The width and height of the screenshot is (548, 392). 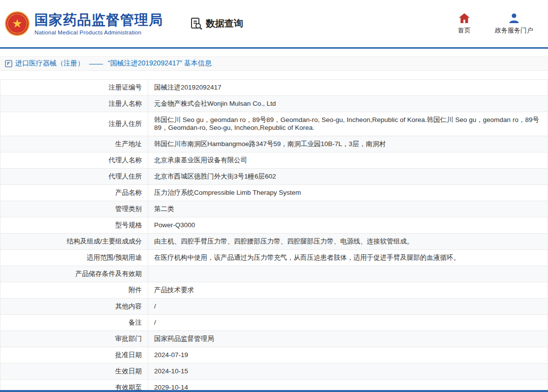 What do you see at coordinates (74, 193) in the screenshot?
I see `row-label: 产品名称` at bounding box center [74, 193].